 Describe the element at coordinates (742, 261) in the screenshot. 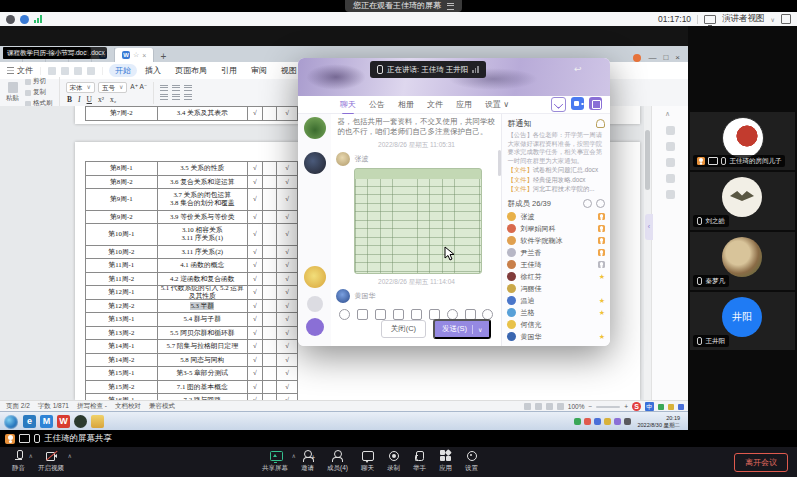

I see `participant-tile: 秦梦凡` at that location.